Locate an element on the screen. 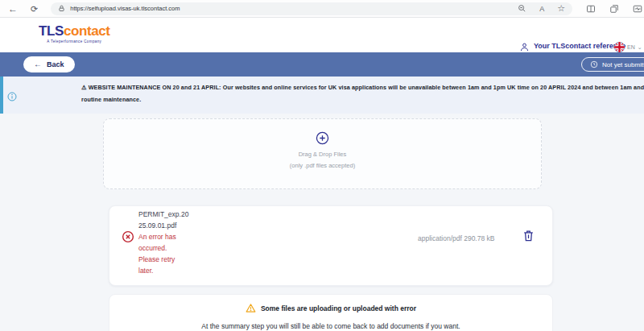  logo-text-contact: contact is located at coordinates (87, 31).